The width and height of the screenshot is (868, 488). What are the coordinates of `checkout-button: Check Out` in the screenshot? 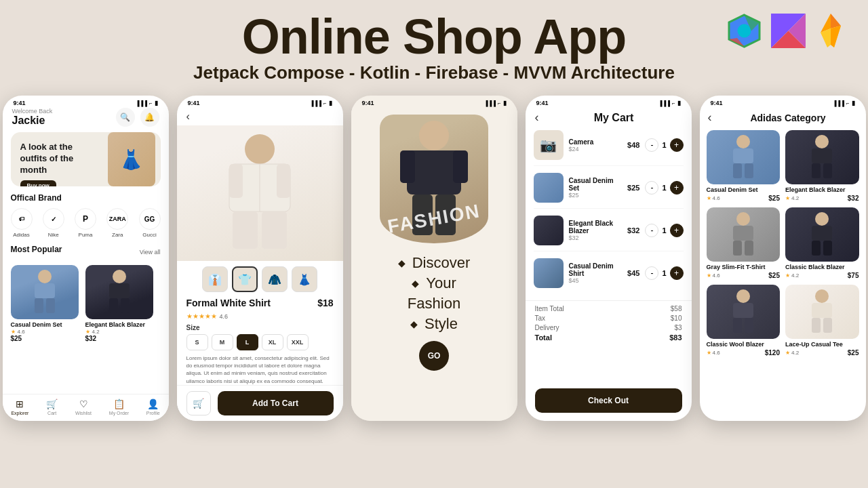 It's located at (609, 401).